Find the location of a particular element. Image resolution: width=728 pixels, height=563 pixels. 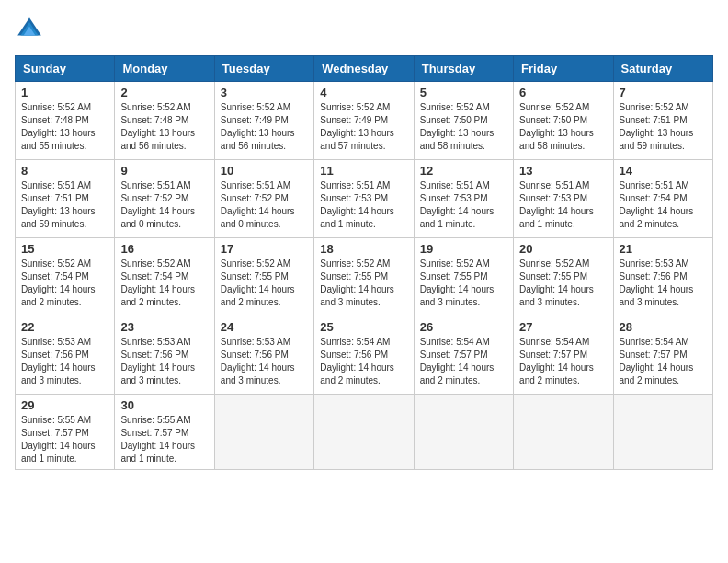

col-saturday: Saturday is located at coordinates (663, 69).